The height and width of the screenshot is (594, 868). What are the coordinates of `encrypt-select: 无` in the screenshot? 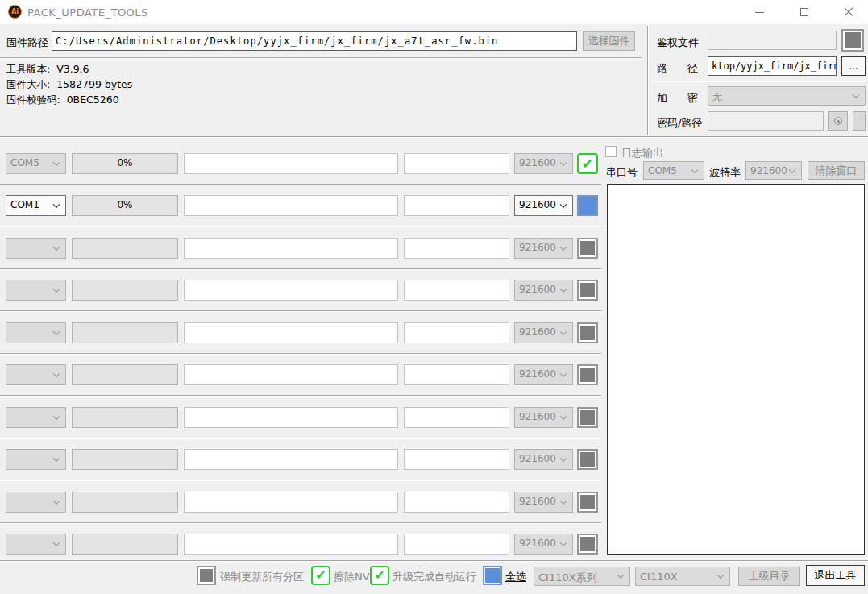 It's located at (787, 96).